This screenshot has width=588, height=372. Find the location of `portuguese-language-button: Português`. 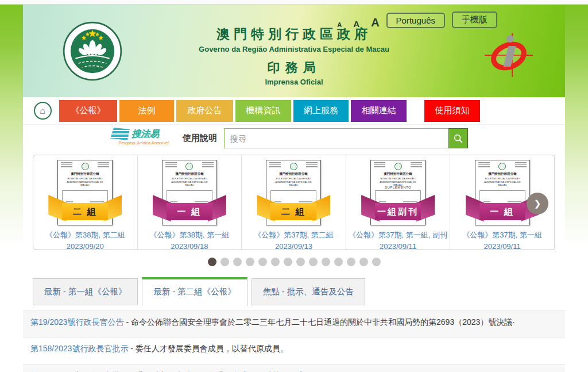

portuguese-language-button: Português is located at coordinates (416, 21).